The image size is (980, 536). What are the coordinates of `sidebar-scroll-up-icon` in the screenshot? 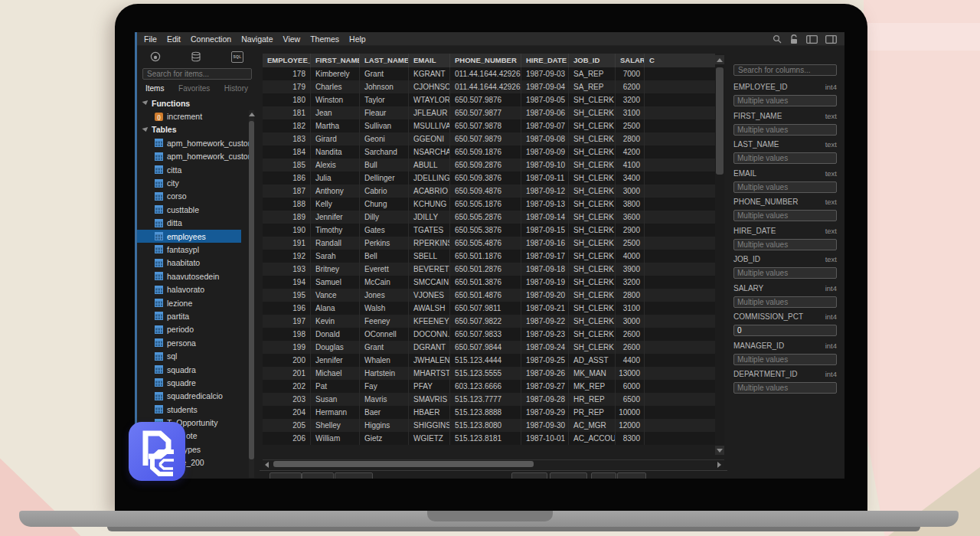 It's located at (252, 115).